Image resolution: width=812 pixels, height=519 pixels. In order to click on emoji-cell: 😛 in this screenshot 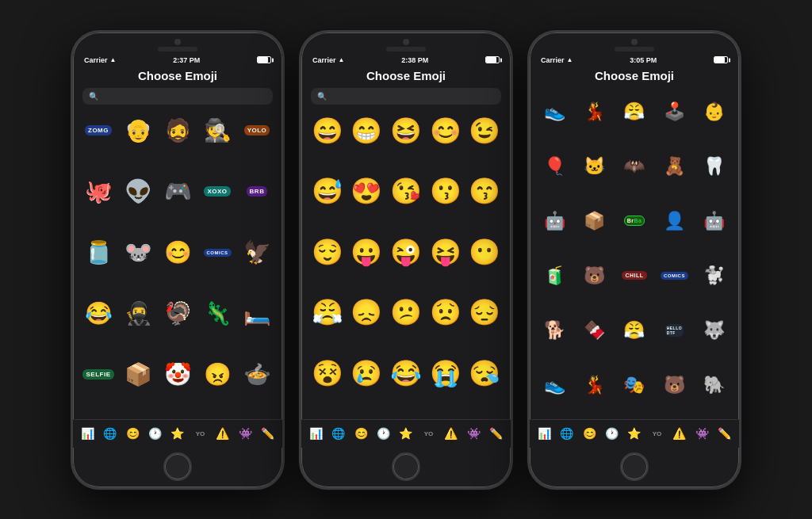, I will do `click(367, 252)`.